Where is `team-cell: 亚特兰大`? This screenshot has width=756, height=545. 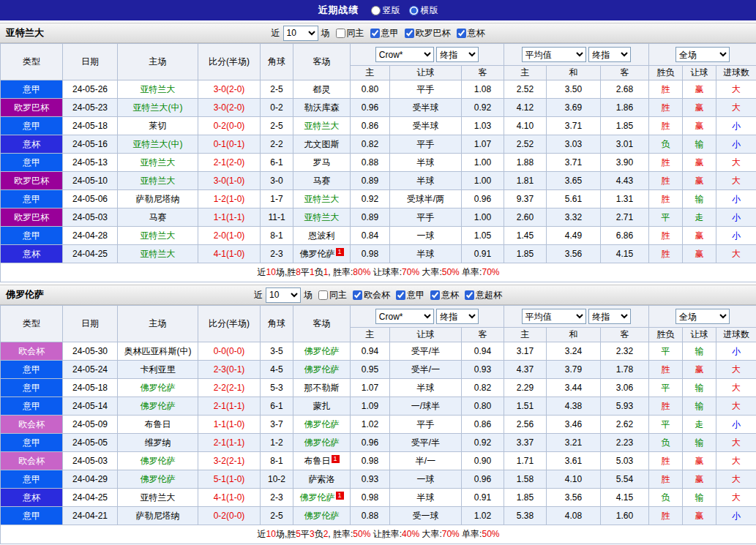
team-cell: 亚特兰大 is located at coordinates (158, 497).